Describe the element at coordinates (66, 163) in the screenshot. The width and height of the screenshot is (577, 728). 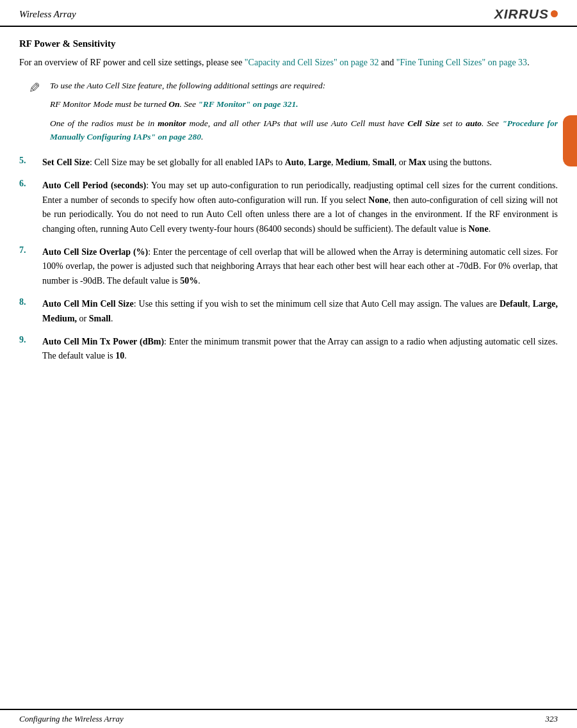
I see `item-5-label: Set Cell Size` at that location.